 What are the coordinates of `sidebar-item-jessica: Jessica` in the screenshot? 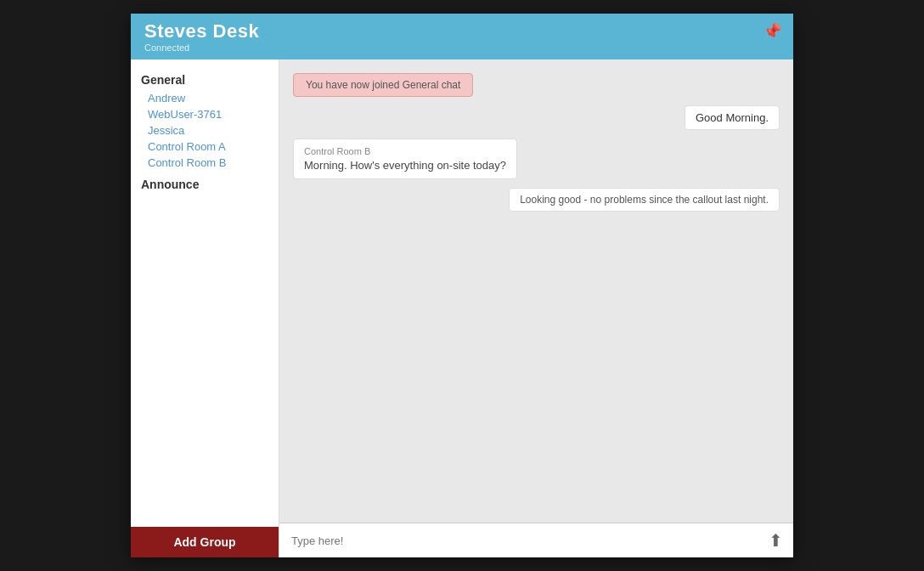 It's located at (205, 131).